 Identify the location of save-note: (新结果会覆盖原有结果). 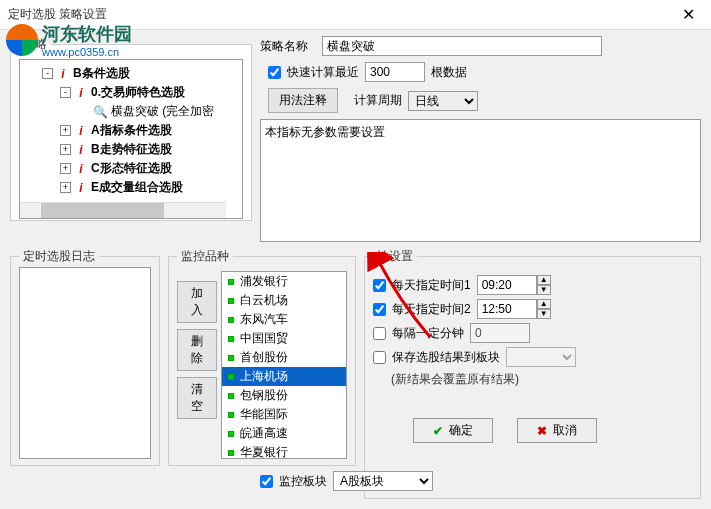
(542, 380).